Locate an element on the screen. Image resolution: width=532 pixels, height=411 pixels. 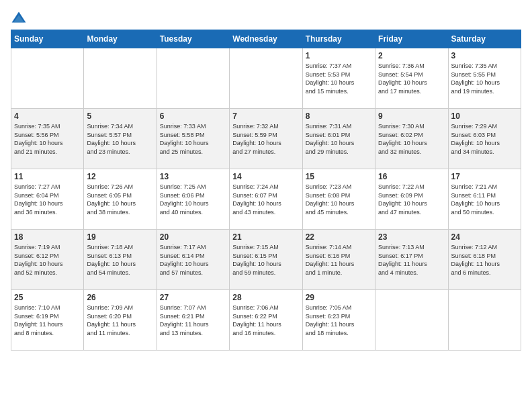
calendar-cell: 25Sunrise: 7:10 AM Sunset: 6:19 PM Dayli… is located at coordinates (48, 320).